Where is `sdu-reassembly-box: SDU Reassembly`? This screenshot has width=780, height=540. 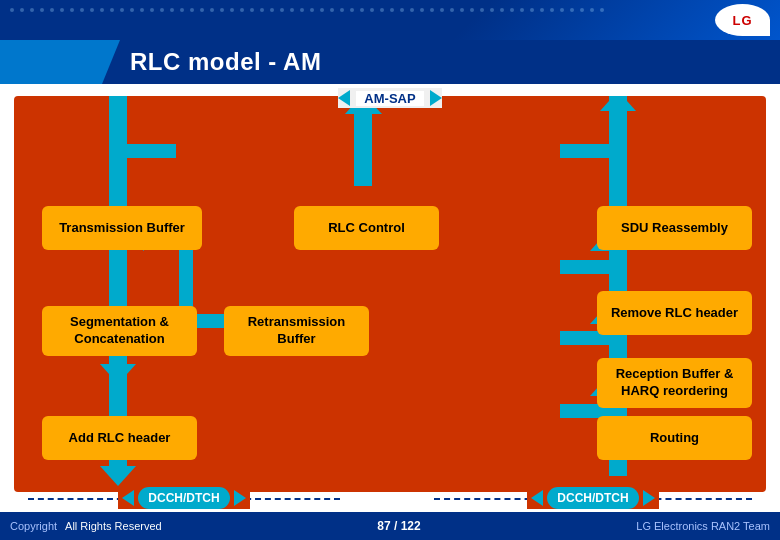
sdu-reassembly-box: SDU Reassembly is located at coordinates (674, 228).